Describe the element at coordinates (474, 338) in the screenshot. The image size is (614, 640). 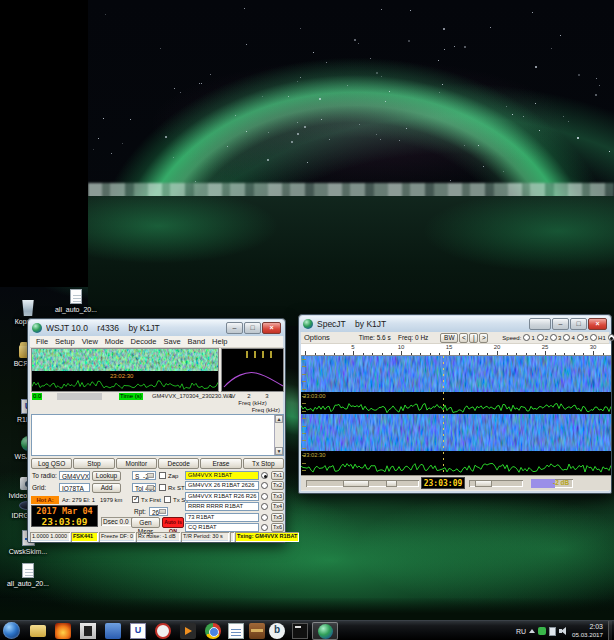
I see `nav-center-button: |` at that location.